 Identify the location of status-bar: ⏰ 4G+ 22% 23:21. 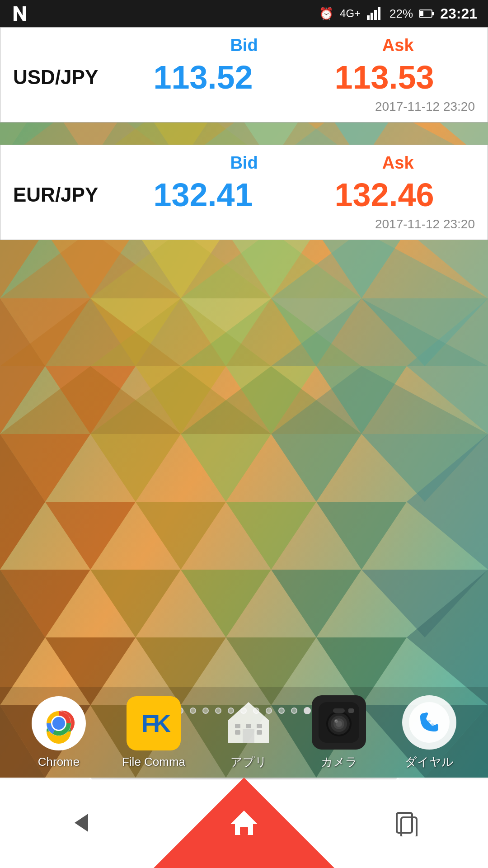
(244, 14).